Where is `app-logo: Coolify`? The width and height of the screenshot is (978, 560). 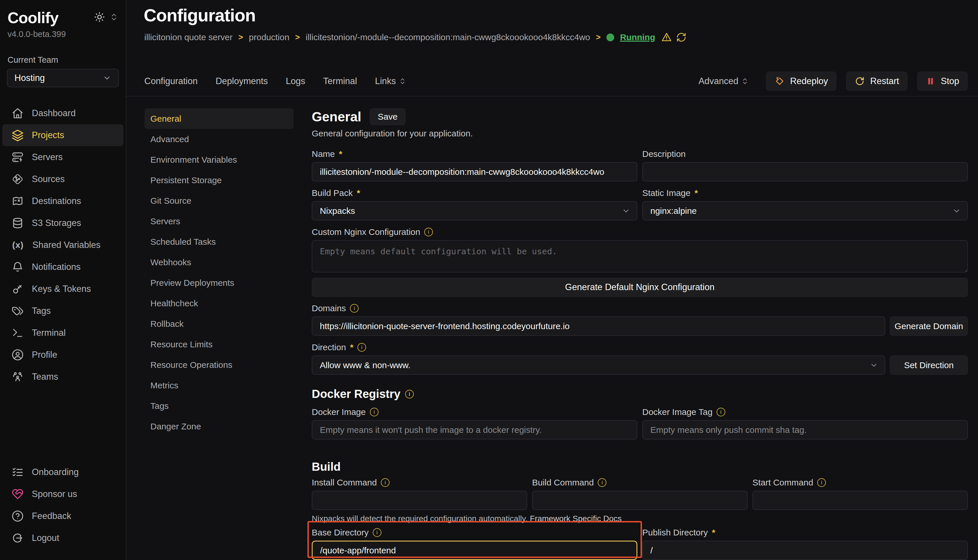 app-logo: Coolify is located at coordinates (37, 18).